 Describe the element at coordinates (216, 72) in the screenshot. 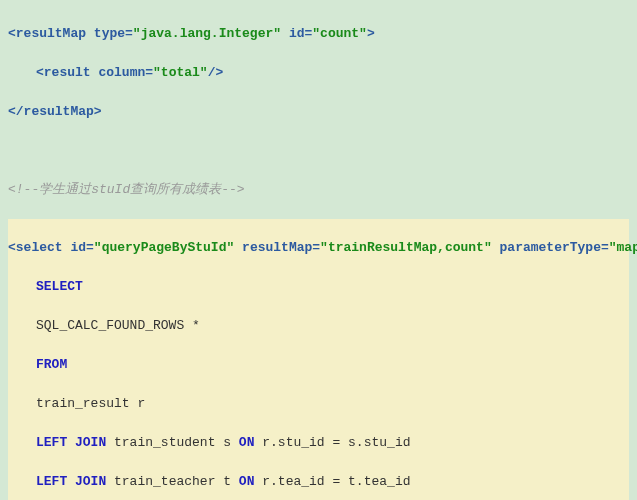

I see `xml-tag: />` at that location.